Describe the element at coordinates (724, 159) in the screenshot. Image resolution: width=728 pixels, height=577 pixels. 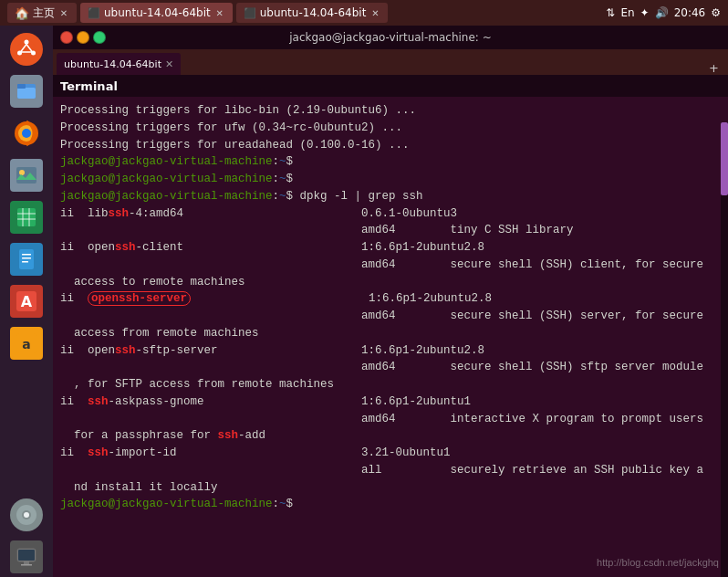
I see `scrollbar-thumb` at that location.